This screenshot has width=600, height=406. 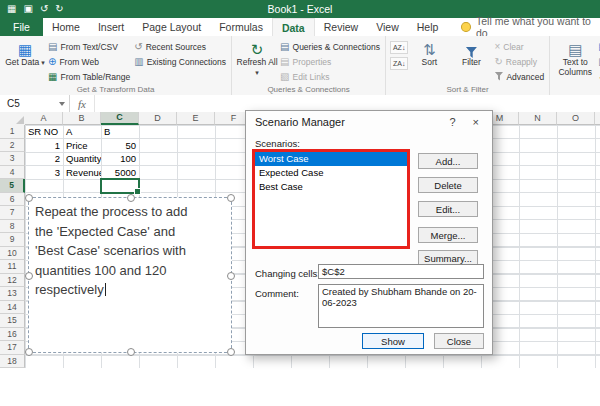 What do you see at coordinates (401, 306) in the screenshot?
I see `comment-field: Created by Shubham Bhande on 20-06-2023` at bounding box center [401, 306].